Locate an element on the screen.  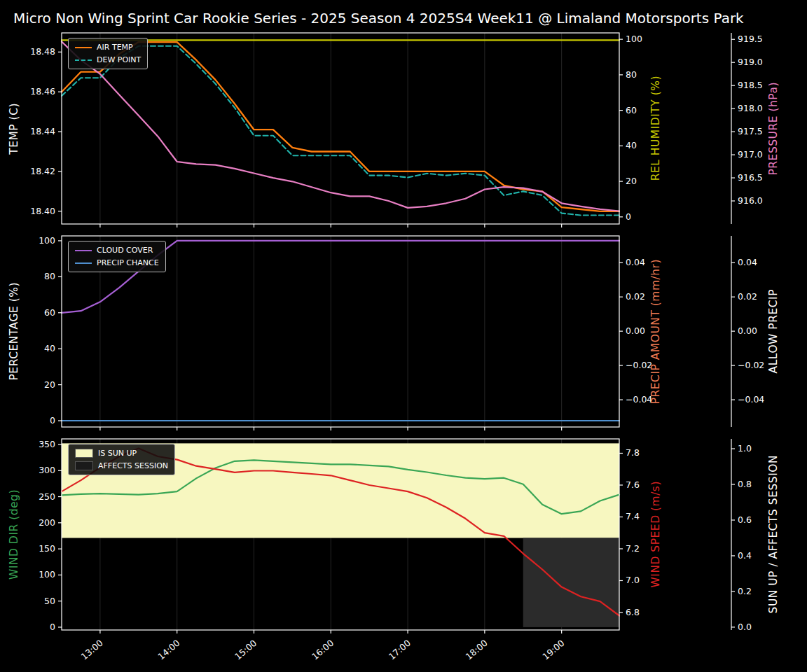
legend-label: AFFECTS SESSION is located at coordinates (133, 466).